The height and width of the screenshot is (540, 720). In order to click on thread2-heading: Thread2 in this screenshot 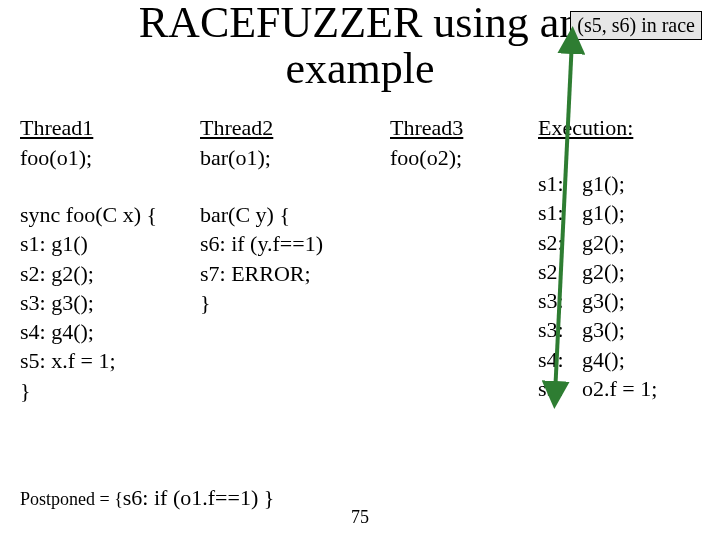, I will do `click(295, 128)`.